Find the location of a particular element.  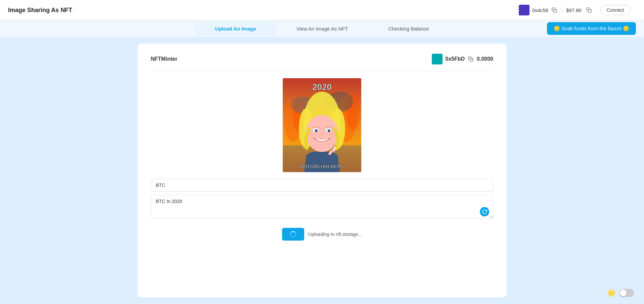

tab-view: View An Image As NFT is located at coordinates (322, 29).